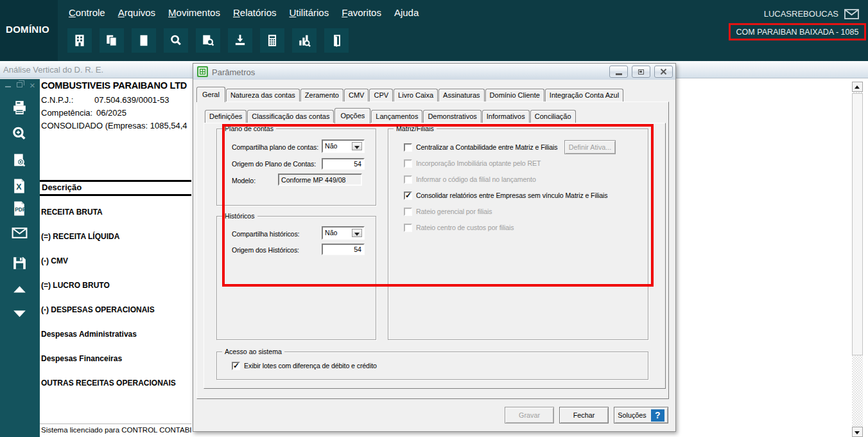  Describe the element at coordinates (80, 40) in the screenshot. I see `building-icon` at that location.